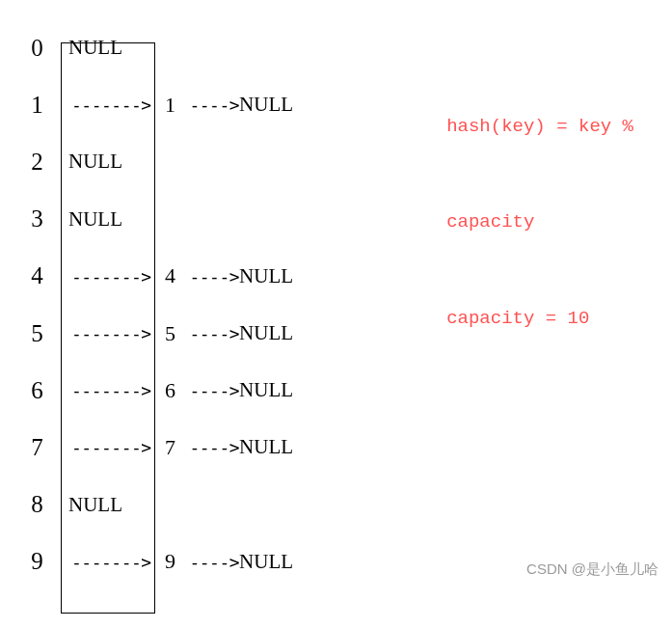  Describe the element at coordinates (592, 569) in the screenshot. I see `watermark-text: CSDN @是小鱼儿哈` at that location.